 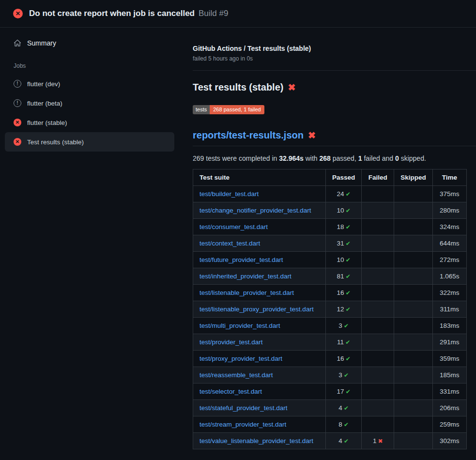 What do you see at coordinates (344, 392) in the screenshot?
I see `passed-cell: 17✔` at bounding box center [344, 392].